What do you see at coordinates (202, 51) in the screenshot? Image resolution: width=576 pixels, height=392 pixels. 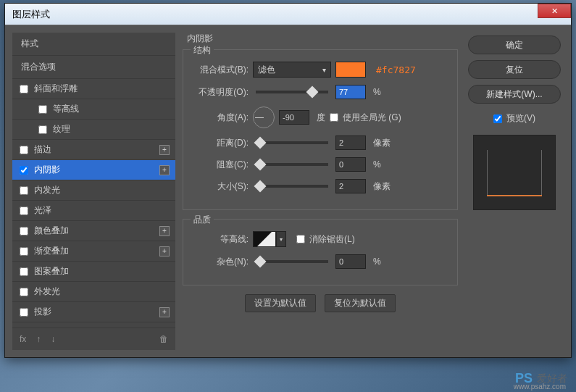 I see `structure-legend: 结构` at bounding box center [202, 51].